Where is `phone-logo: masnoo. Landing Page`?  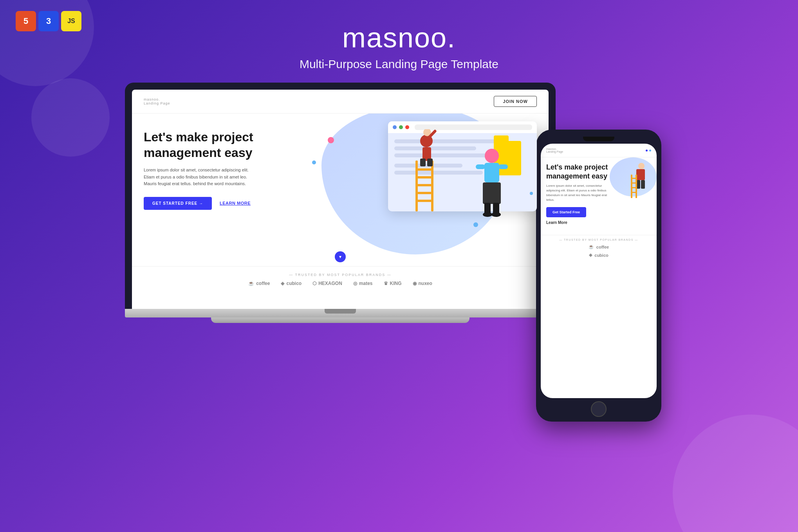
phone-logo: masnoo. Landing Page is located at coordinates (554, 150).